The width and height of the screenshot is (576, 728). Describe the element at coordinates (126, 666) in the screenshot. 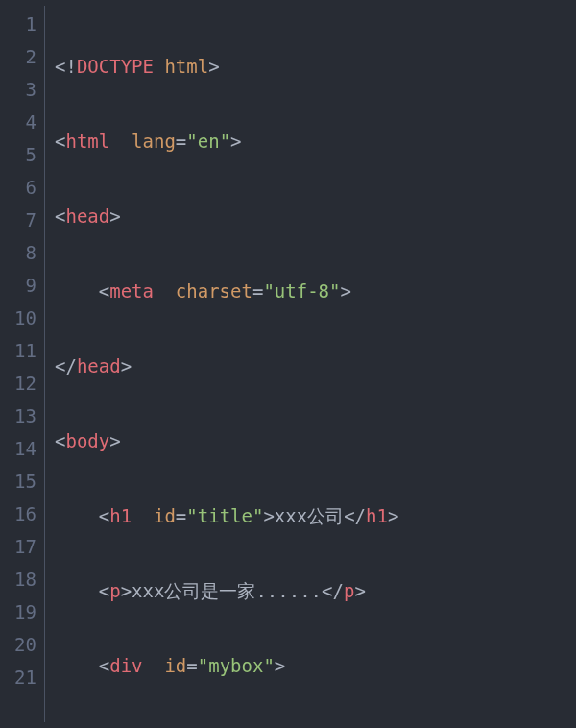

I see `code-token: div` at that location.